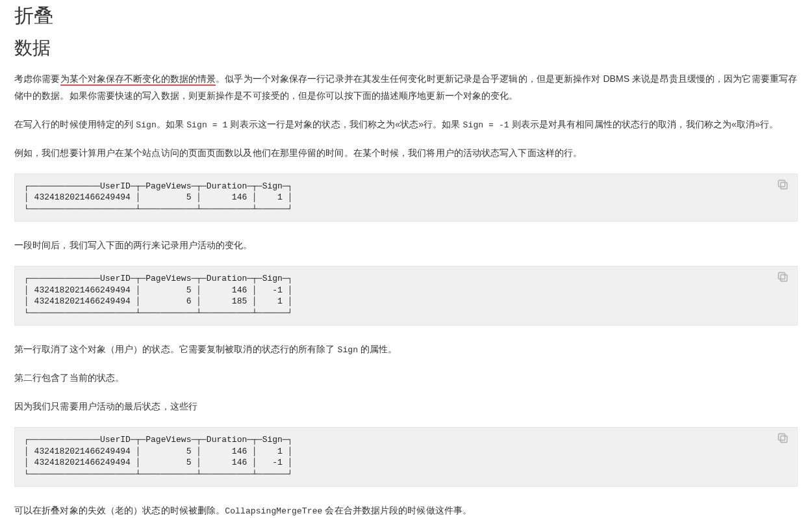  Describe the element at coordinates (406, 246) in the screenshot. I see `paragraph-after-time: 一段时间后，我们写入下面的两行来记录用户活动的变化。` at that location.